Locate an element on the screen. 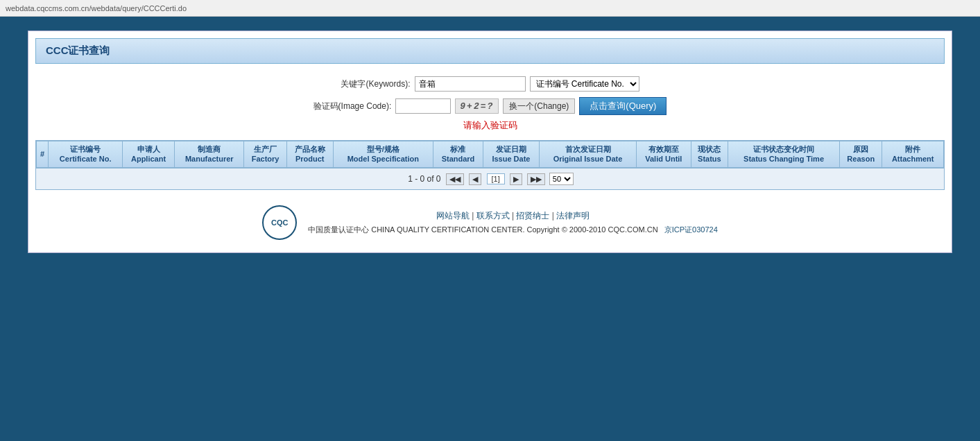 This screenshot has height=441, width=980. captcha-error: 请输入验证码 is located at coordinates (490, 126).